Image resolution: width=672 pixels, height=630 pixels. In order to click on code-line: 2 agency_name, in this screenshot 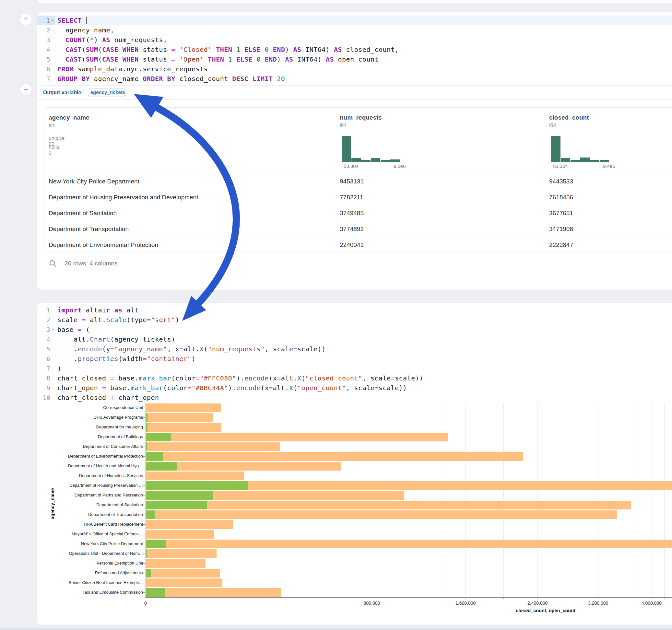, I will do `click(355, 30)`.